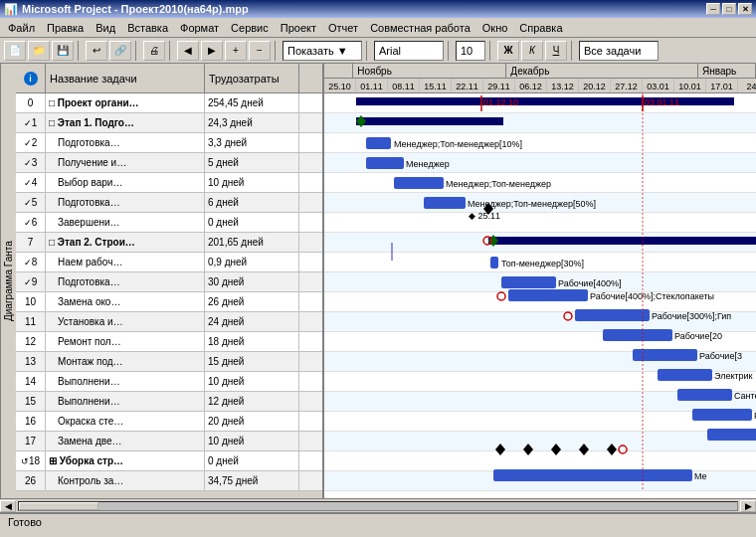 The image size is (756, 537). I want to click on scroll-thumb, so click(59, 506).